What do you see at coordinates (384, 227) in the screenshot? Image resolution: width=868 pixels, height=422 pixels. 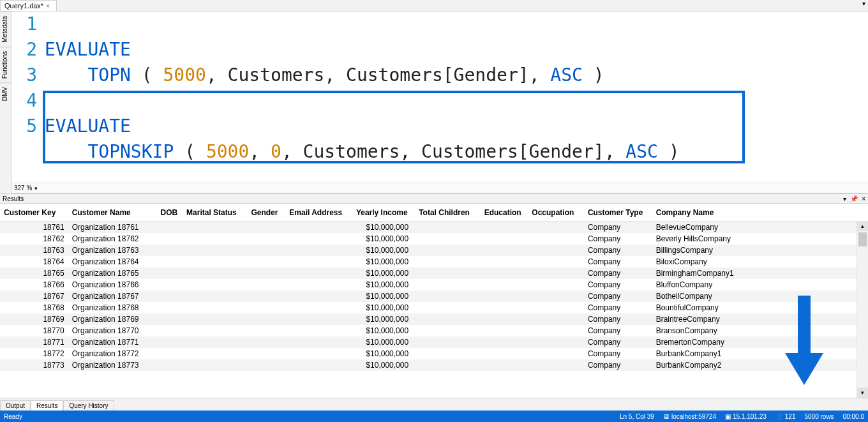 I see `cell-yearly-income: $10,000,000` at bounding box center [384, 227].